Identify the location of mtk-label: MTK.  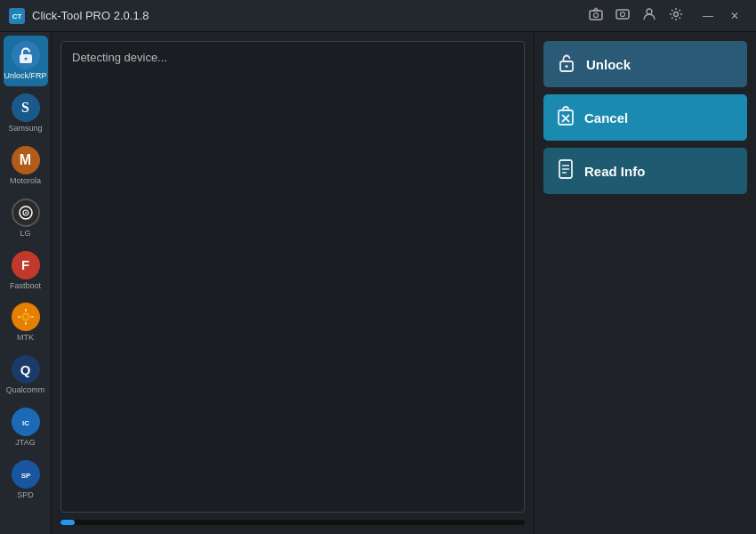
(25, 338).